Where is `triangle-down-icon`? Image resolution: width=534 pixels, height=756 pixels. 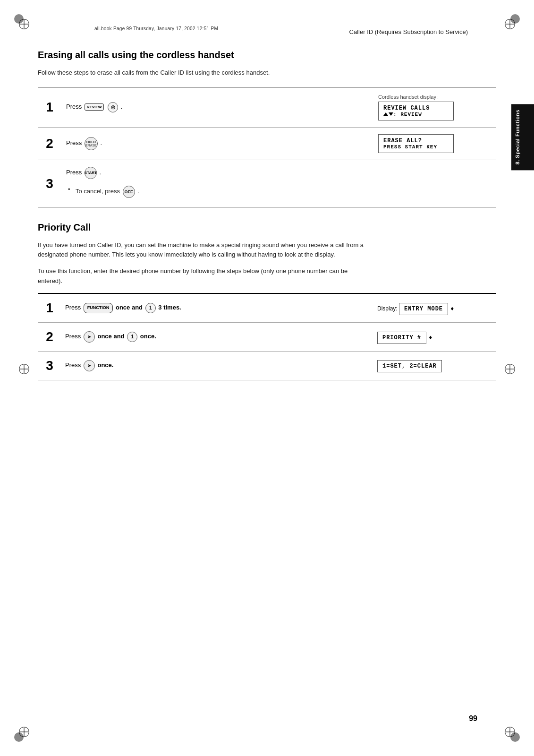 triangle-down-icon is located at coordinates (391, 114).